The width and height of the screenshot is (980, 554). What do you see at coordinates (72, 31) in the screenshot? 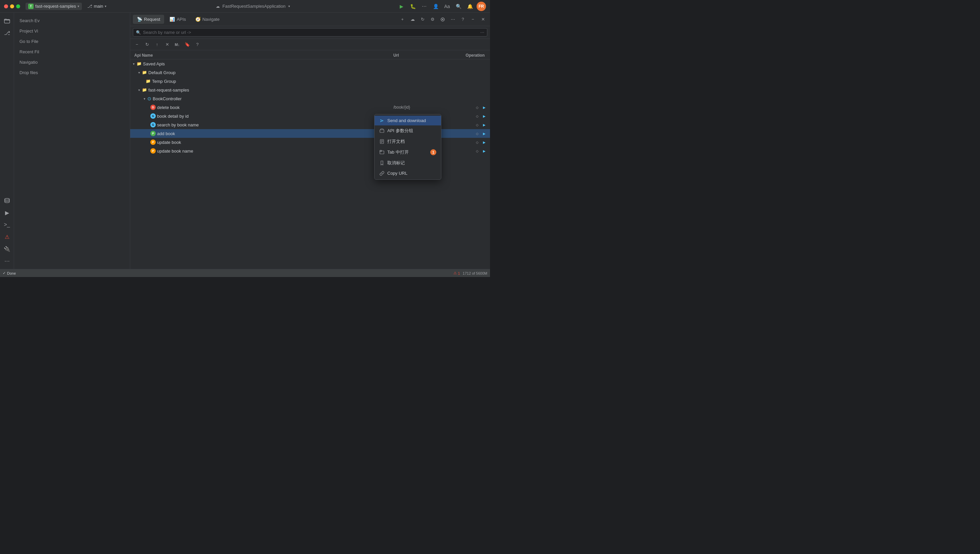
I see `project-view-item: Project Vi` at bounding box center [72, 31].